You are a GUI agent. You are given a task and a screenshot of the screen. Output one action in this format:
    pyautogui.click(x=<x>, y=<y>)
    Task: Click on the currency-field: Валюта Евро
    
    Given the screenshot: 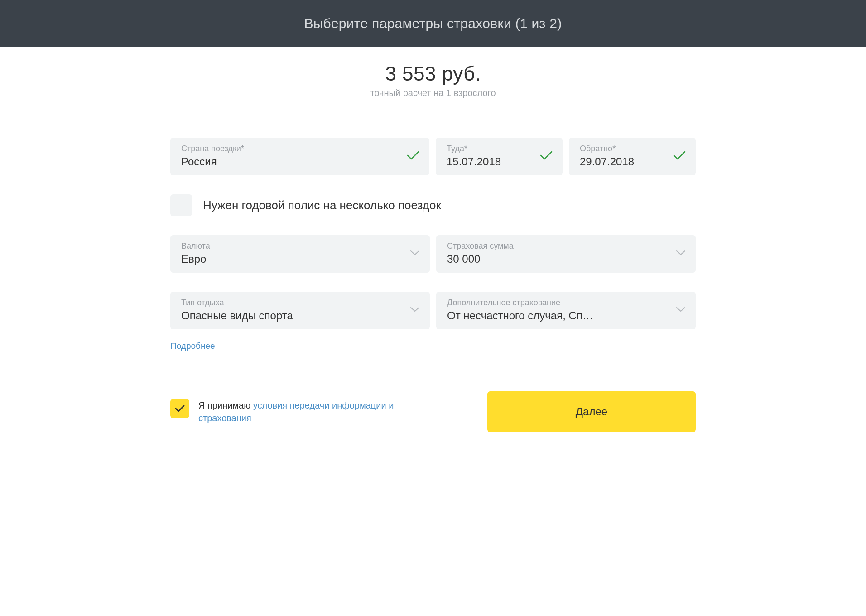 What is the action you would take?
    pyautogui.click(x=300, y=254)
    